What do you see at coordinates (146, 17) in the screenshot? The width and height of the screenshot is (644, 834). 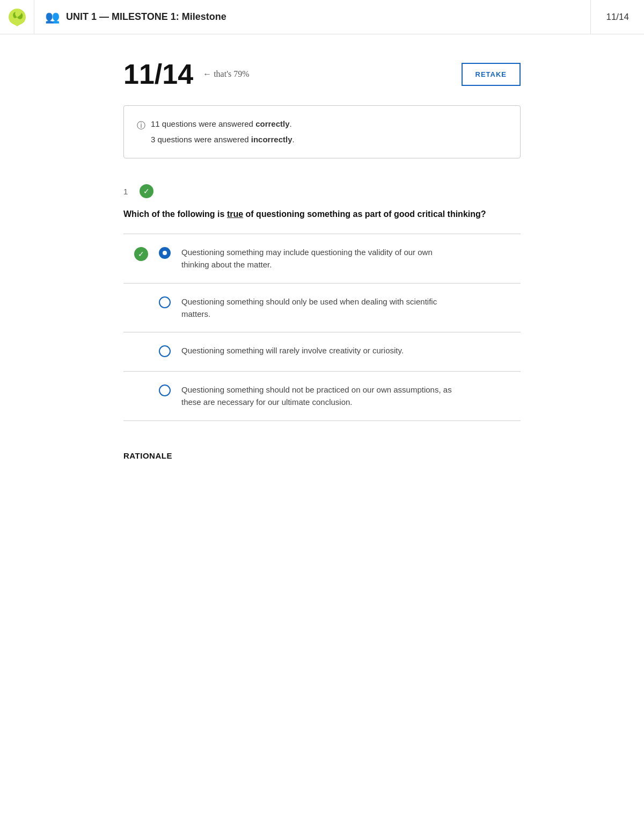 I see `header-title: UNIT 1 — MILESTONE 1: Milestone` at bounding box center [146, 17].